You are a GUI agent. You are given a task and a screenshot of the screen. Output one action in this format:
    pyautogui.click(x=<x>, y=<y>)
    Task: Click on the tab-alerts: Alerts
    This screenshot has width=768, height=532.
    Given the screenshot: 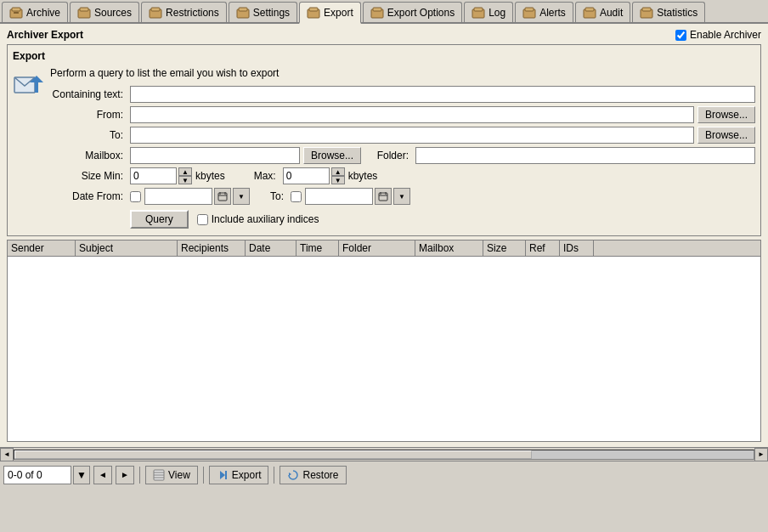 What is the action you would take?
    pyautogui.click(x=544, y=12)
    